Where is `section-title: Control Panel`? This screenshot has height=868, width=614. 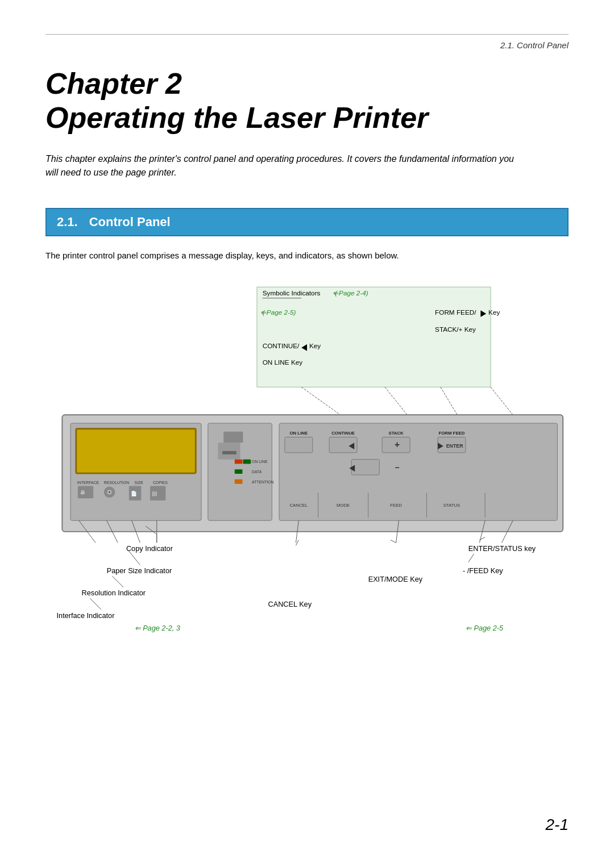
section-title: Control Panel is located at coordinates (130, 222).